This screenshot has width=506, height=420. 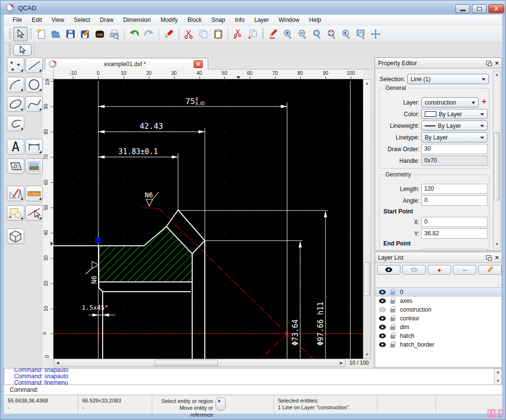 What do you see at coordinates (71, 34) in the screenshot?
I see `save-button` at bounding box center [71, 34].